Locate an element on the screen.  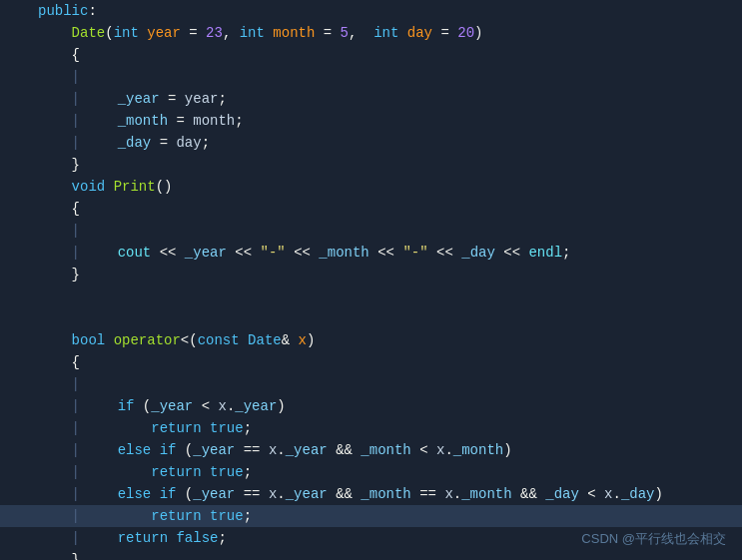
code-line: public: is located at coordinates (371, 11).